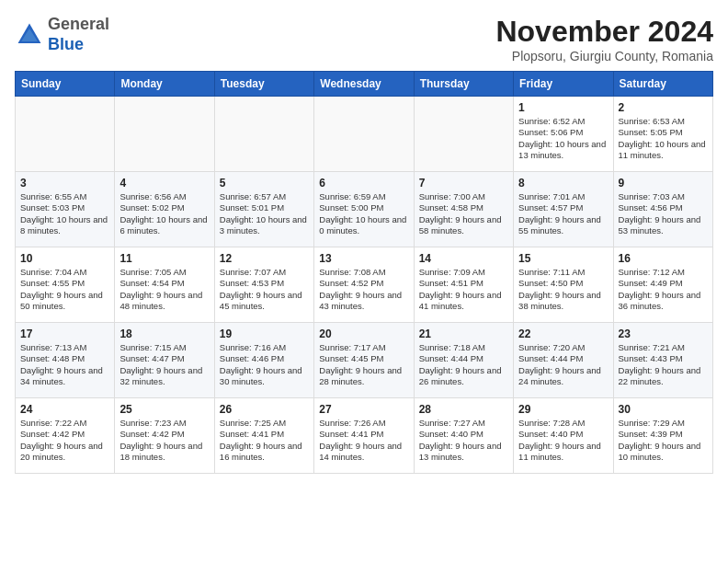 This screenshot has width=728, height=563. Describe the element at coordinates (563, 334) in the screenshot. I see `day-number: 22` at that location.